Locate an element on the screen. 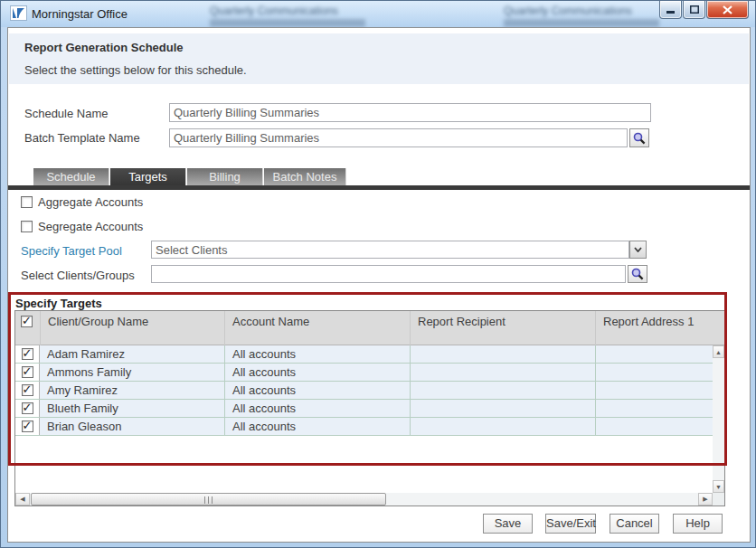  tab-label: Batch Notes is located at coordinates (306, 177).